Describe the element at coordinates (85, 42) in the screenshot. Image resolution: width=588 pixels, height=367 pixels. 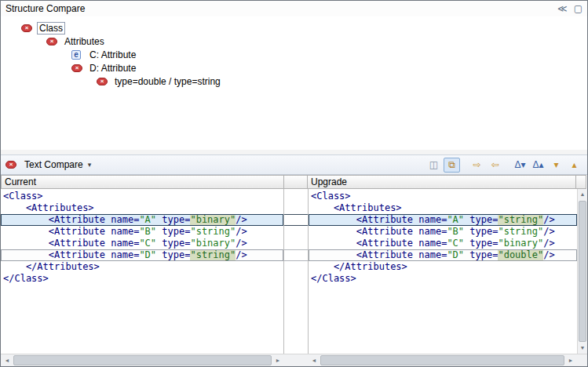
I see `tree-item-label: Attributes` at that location.